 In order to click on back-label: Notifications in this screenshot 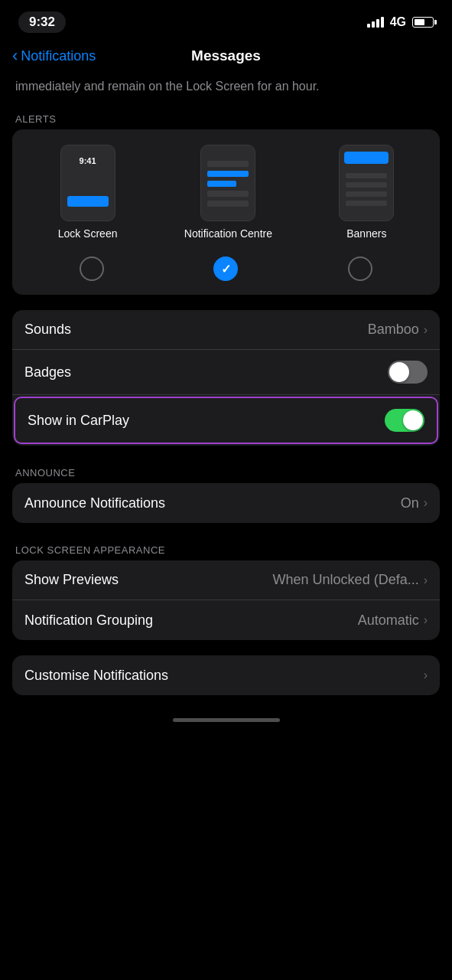, I will do `click(58, 57)`.